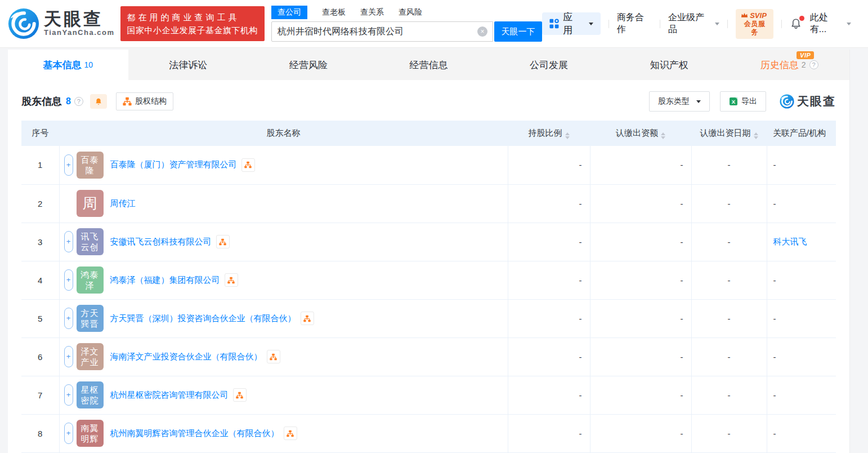 This screenshot has height=453, width=868. What do you see at coordinates (790, 241) in the screenshot?
I see `related-product-link: 科大讯飞` at bounding box center [790, 241].